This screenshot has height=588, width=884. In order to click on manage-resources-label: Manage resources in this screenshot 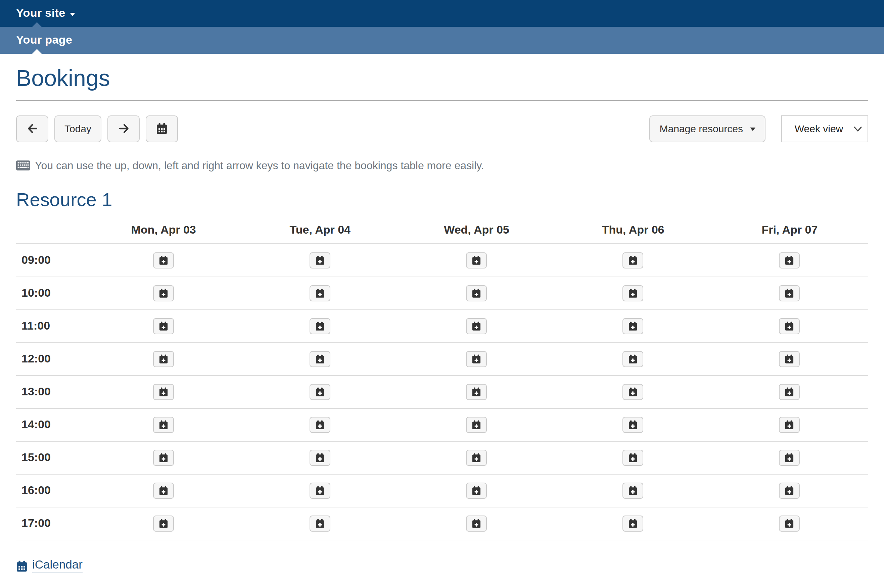, I will do `click(701, 129)`.